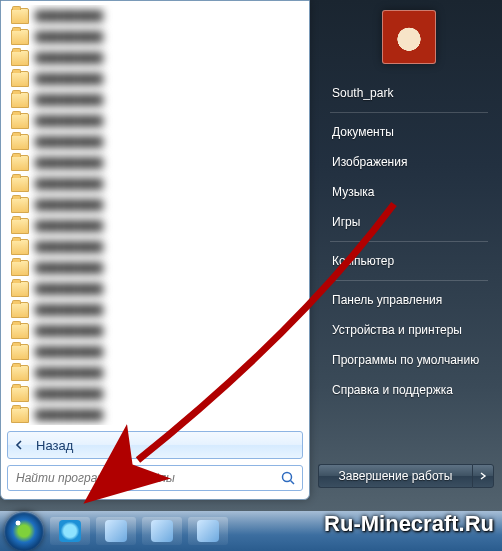  I want to click on back-button: Назад, so click(155, 445).